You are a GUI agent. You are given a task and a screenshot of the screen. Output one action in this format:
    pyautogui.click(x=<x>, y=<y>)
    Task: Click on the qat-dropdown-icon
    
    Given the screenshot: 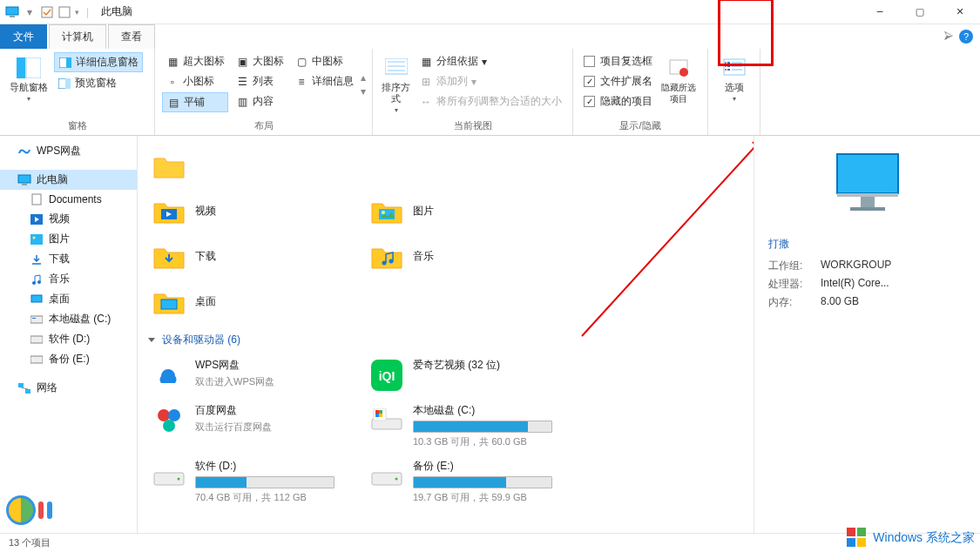 What is the action you would take?
    pyautogui.click(x=64, y=12)
    